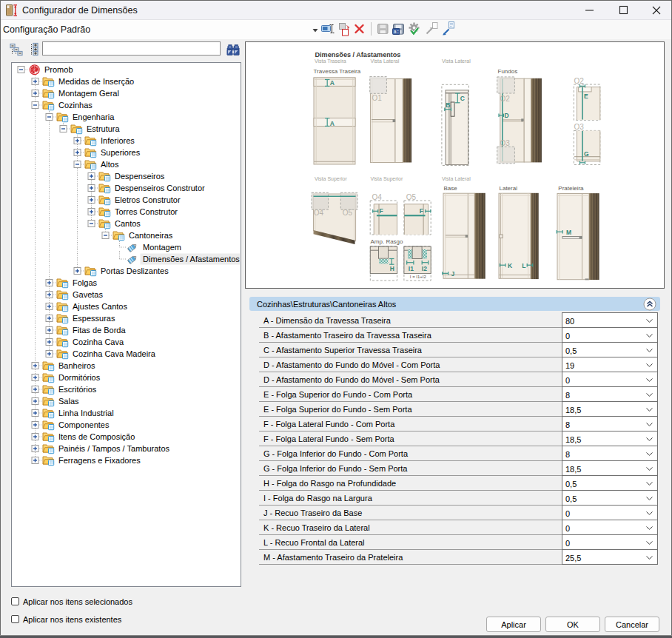 The height and width of the screenshot is (638, 672). Describe the element at coordinates (453, 274) in the screenshot. I see `svg-text: J` at that location.